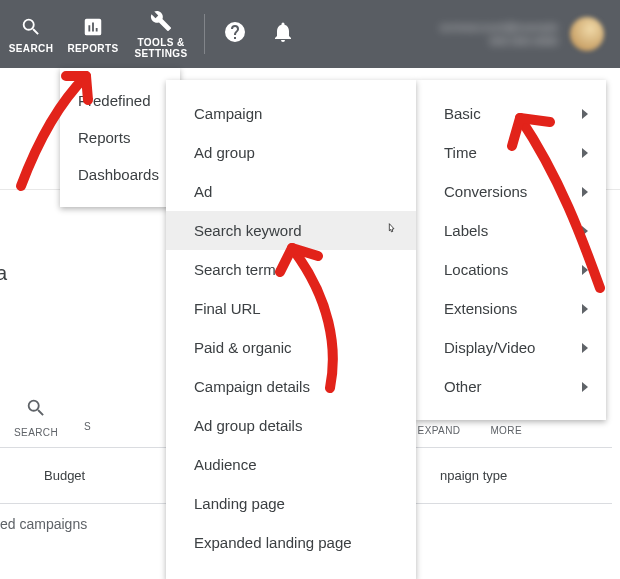  I want to click on bg-search-button: SEARCH, so click(36, 418).